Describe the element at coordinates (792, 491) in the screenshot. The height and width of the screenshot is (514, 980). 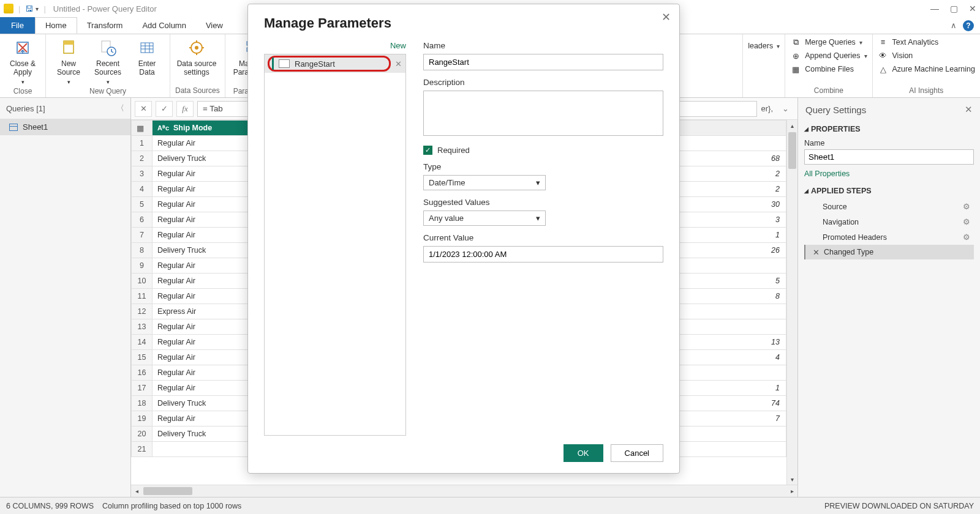
I see `scroll-right-icon: ▸` at that location.